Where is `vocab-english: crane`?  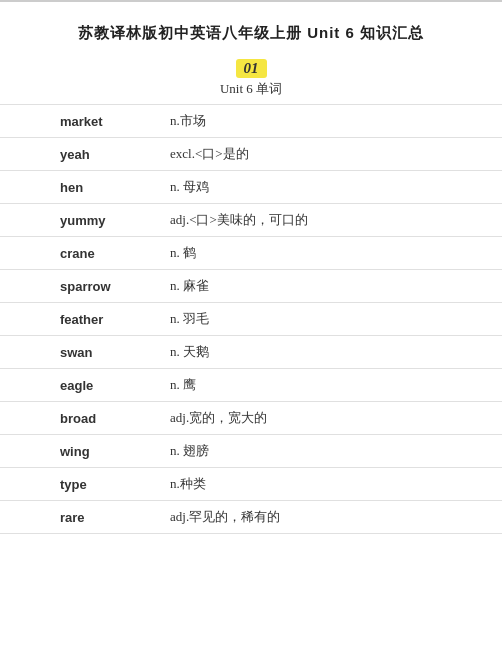
vocab-english: crane is located at coordinates (80, 254).